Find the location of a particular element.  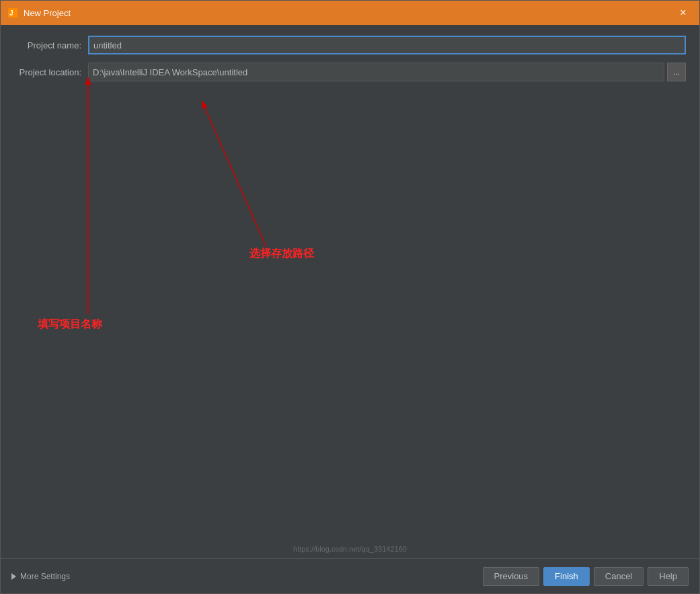

title-bar: J New Project × is located at coordinates (350, 13).